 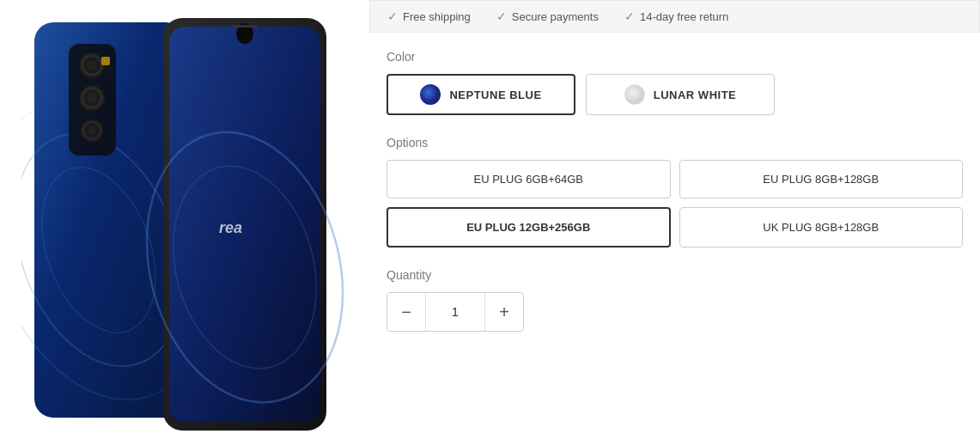 What do you see at coordinates (675, 16) in the screenshot?
I see `shipping-bar: ✓ Free shipping ✓ Secure payments ✓ 14-d…` at bounding box center [675, 16].